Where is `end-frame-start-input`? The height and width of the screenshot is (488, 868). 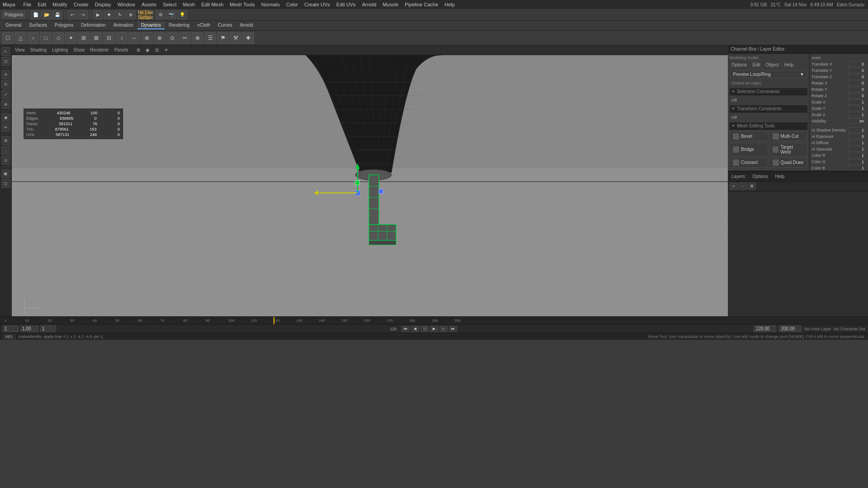
end-frame-start-input is located at coordinates (765, 329).